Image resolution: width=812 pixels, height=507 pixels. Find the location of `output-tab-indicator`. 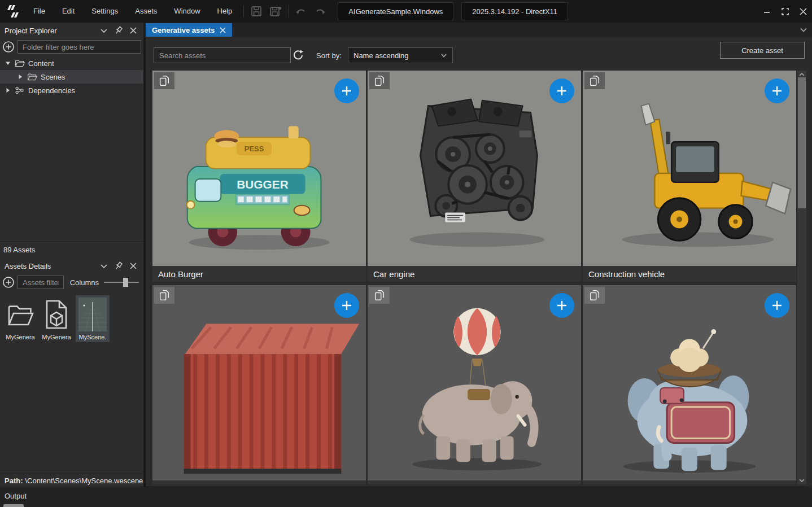

output-tab-indicator is located at coordinates (14, 506).